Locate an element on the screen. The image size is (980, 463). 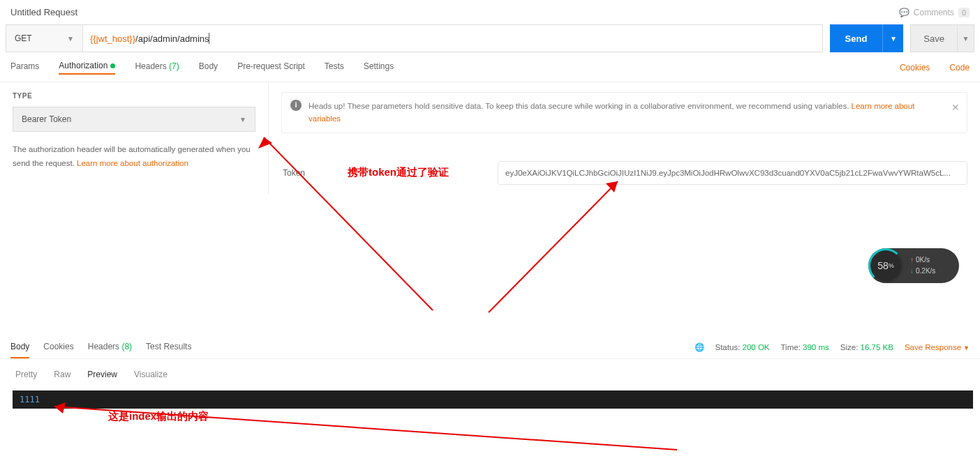
url-path: /api/admin/admins is located at coordinates (172, 39).